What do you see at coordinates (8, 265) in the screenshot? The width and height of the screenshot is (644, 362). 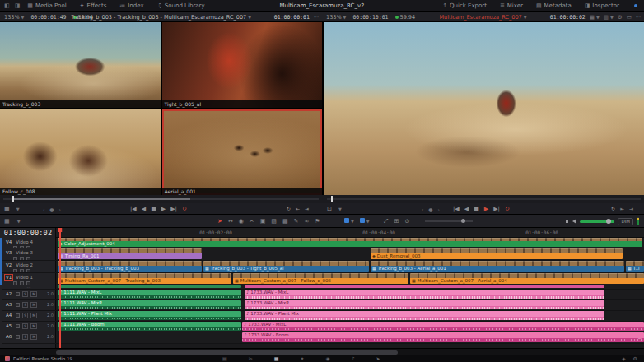 I see `track-destination-v2: V2` at bounding box center [8, 265].